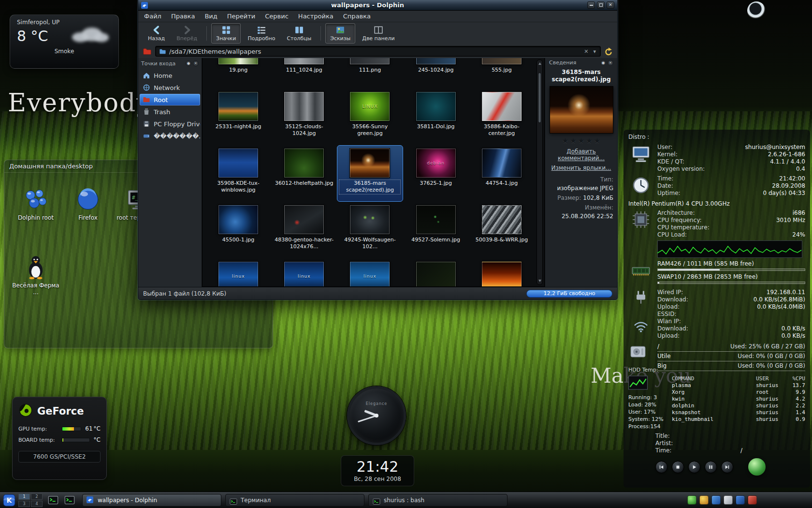 This screenshot has height=508, width=812. What do you see at coordinates (299, 33) in the screenshot?
I see `toolbar-columns-view-button: Столбцы` at bounding box center [299, 33].